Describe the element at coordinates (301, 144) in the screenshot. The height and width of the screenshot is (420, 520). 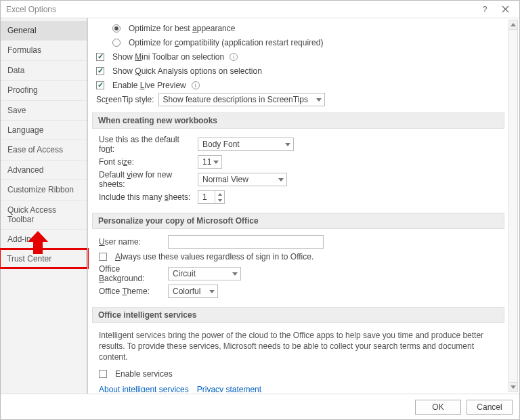
I see `default-font-row: Use this as the default font: Body Font` at that location.